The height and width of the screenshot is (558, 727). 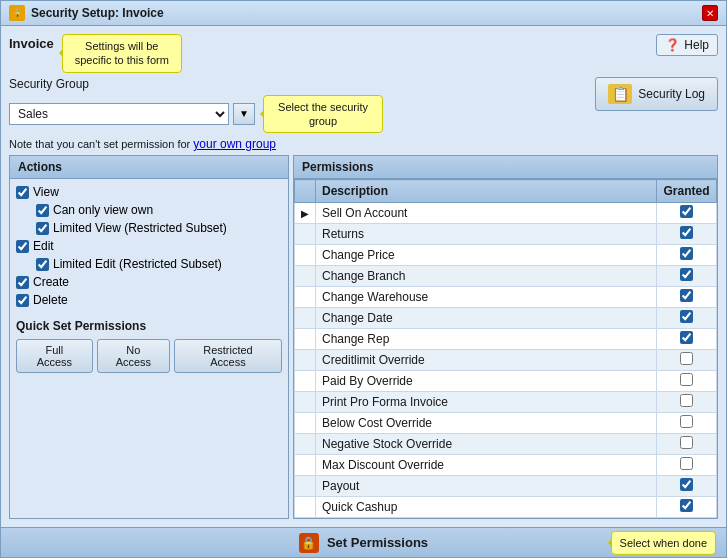 I want to click on permission-description: Payout, so click(x=486, y=486).